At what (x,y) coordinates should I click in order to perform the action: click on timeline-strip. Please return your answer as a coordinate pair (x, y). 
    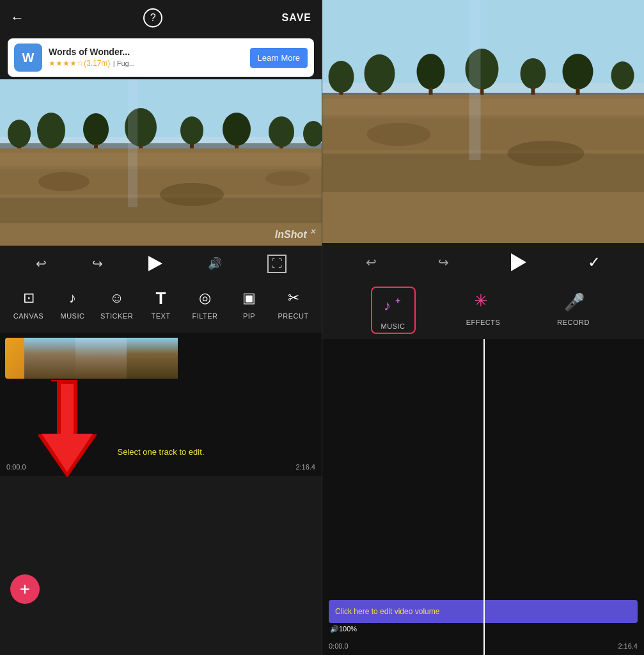
    Looking at the image, I should click on (164, 358).